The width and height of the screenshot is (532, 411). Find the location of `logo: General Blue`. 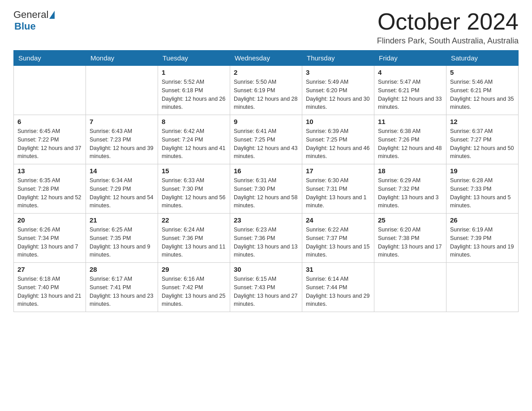

logo: General Blue is located at coordinates (34, 21).